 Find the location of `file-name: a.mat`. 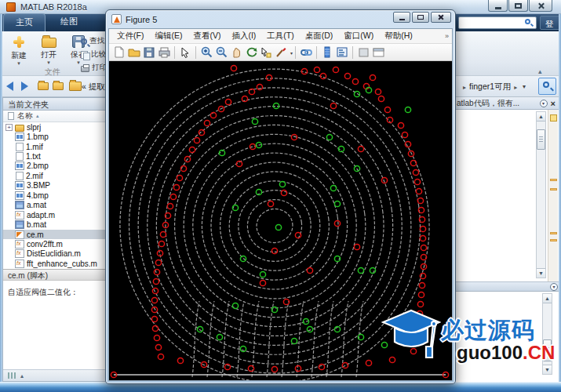

file-name: a.mat is located at coordinates (36, 205).